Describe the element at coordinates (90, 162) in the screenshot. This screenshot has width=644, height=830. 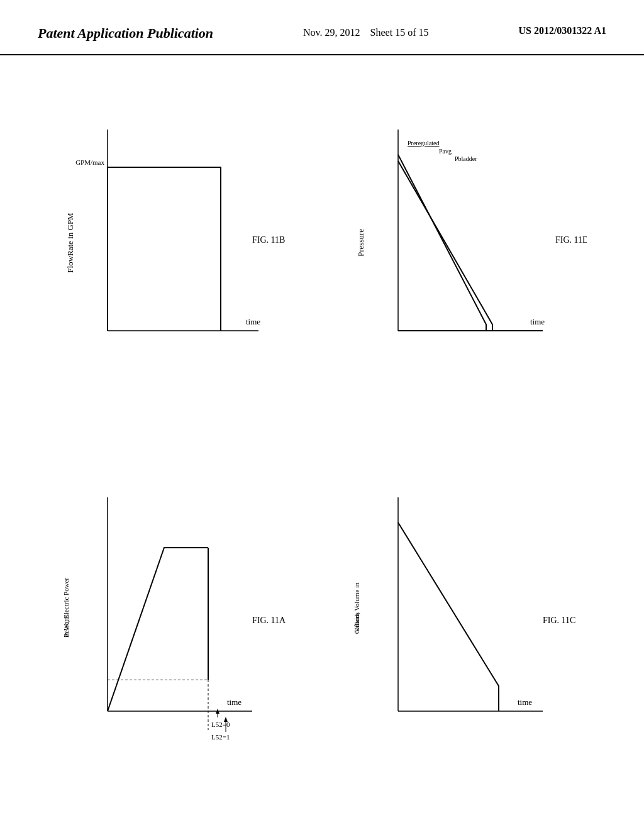
I see `svg-text: GPM/max` at that location.